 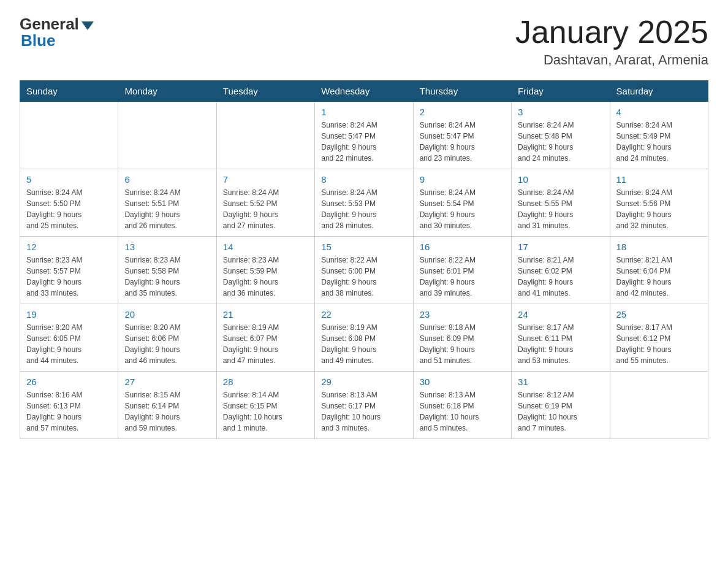 What do you see at coordinates (462, 344) in the screenshot?
I see `day-info: Sunrise: 8:18 AM Sunset: 6:09 PM Dayligh…` at bounding box center [462, 344].